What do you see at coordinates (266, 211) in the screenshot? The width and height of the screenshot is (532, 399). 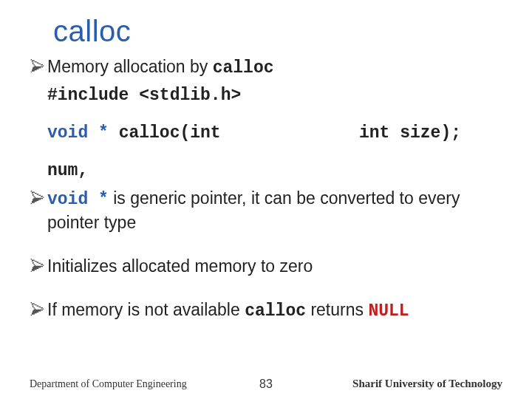 I see `bullet-row-2: ⮚ void * is generic pointer, it can be c…` at bounding box center [266, 211].